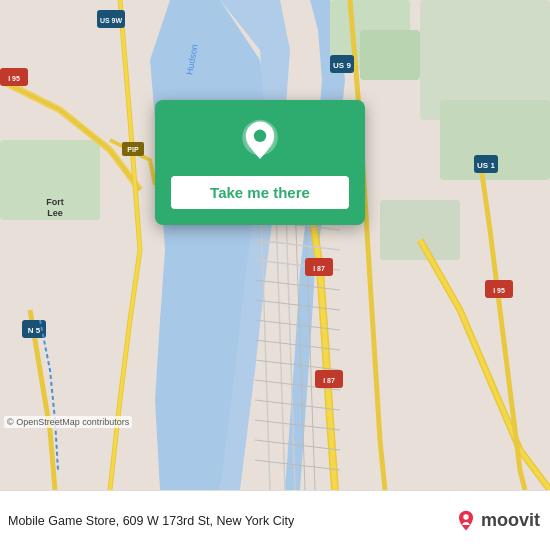  Describe the element at coordinates (232, 521) in the screenshot. I see `location-text: Mobile Game Store, 609 W 173rd St, New Y…` at that location.